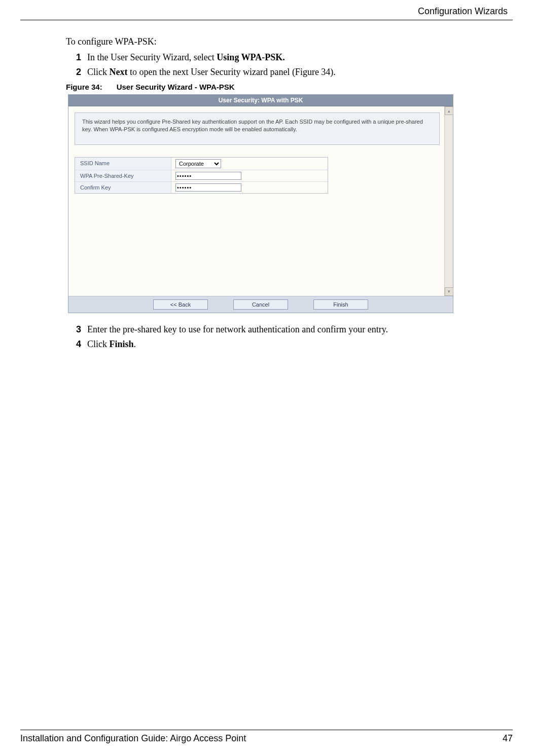  I want to click on scroll-down-icon: ▾, so click(449, 292).